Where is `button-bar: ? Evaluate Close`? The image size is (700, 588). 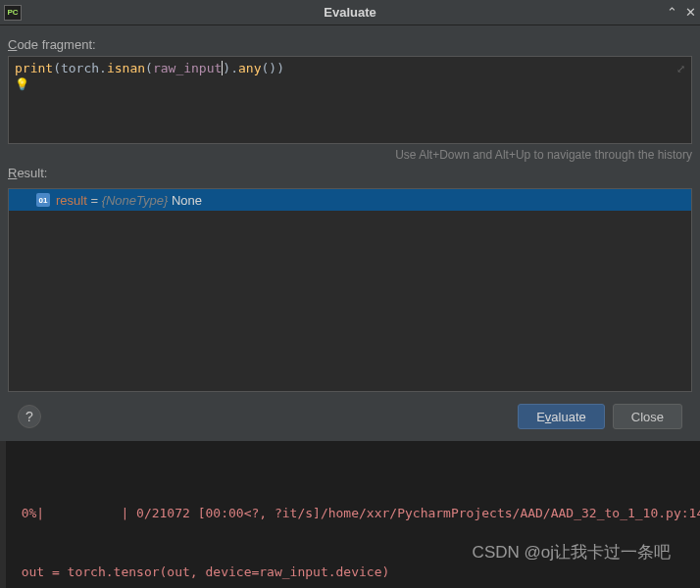 button-bar: ? Evaluate Close is located at coordinates (350, 416).